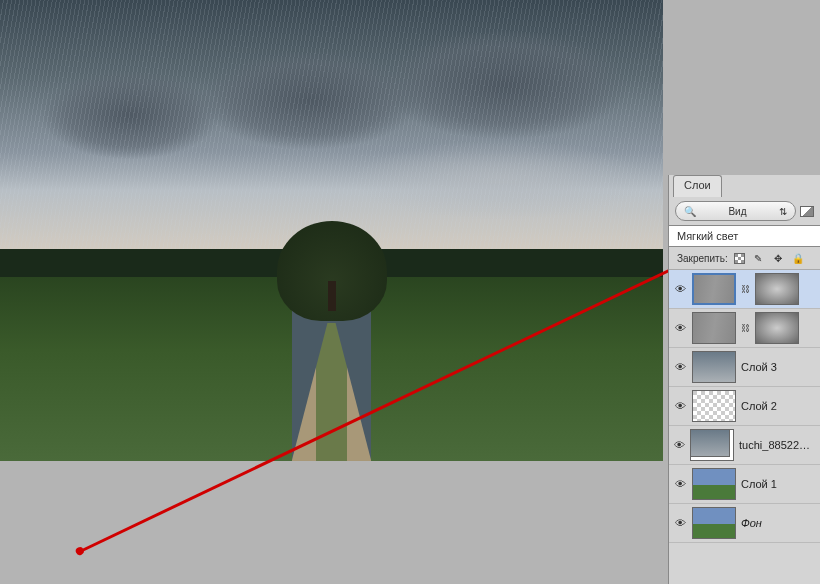 This screenshot has height=584, width=820. I want to click on layers-panel: Слои 🔍 Вид ⇅ Мягкий свет Закрепить: ✎ ✥ …, so click(744, 380).